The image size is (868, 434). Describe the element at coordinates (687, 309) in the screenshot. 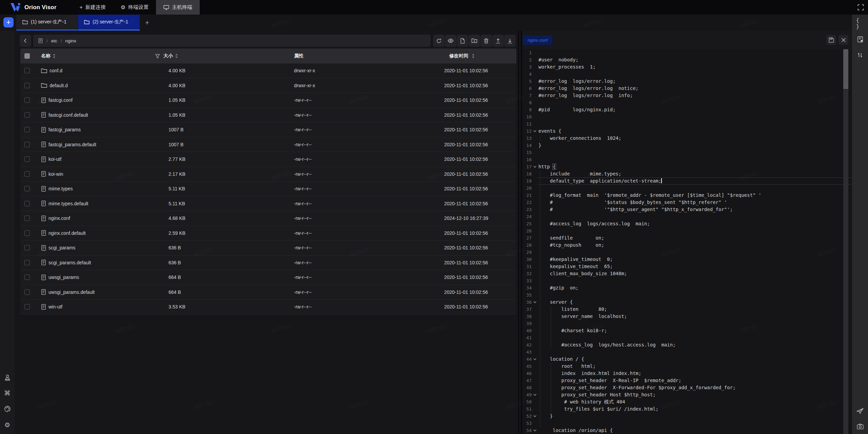

I see `code-line-37: 37 listen 80;` at that location.